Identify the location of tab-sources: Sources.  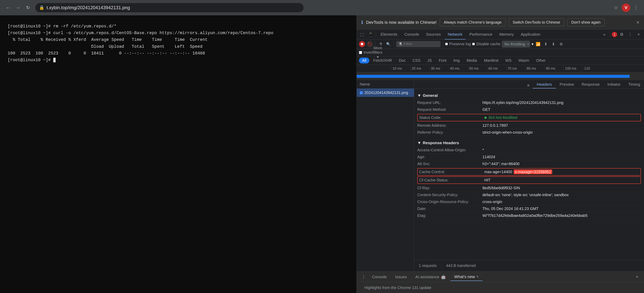
(434, 35).